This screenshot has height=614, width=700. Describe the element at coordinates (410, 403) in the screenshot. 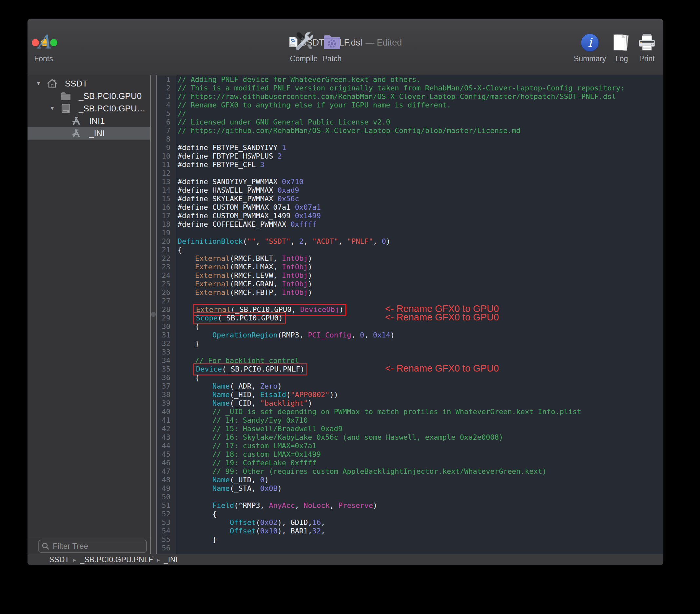

I see `code-line: 39 Name(_CID, "backlight")` at that location.